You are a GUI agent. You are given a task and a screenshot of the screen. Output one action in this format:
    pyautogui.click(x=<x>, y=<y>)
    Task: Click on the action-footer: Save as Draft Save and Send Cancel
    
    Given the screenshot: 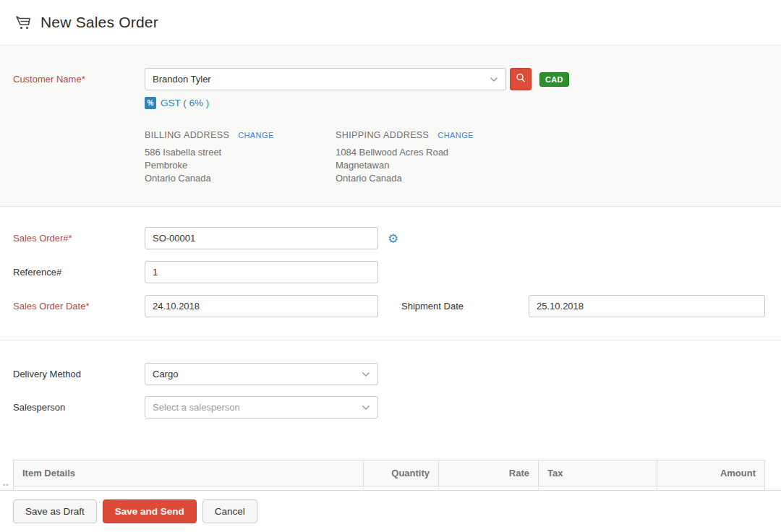 What is the action you would take?
    pyautogui.click(x=390, y=511)
    